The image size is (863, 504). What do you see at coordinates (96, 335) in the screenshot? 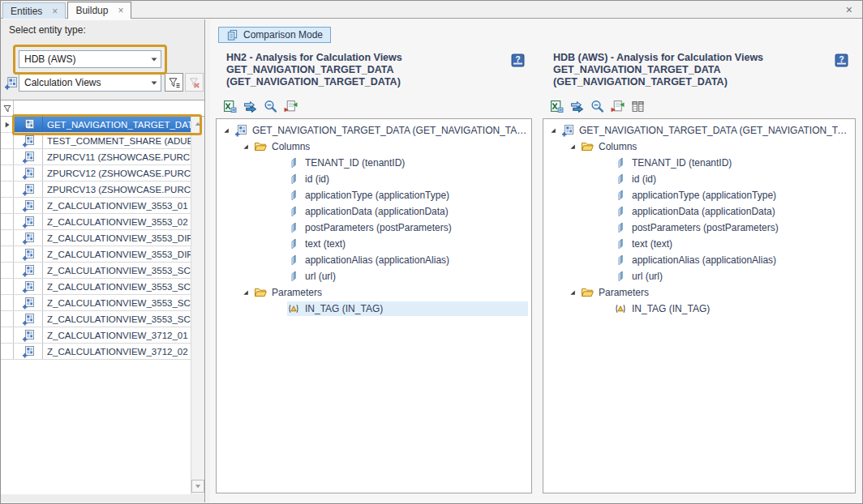
I see `entity-list-item: Z_CALCULATIONVIEW_3712_01 (ZSF` at bounding box center [96, 335].